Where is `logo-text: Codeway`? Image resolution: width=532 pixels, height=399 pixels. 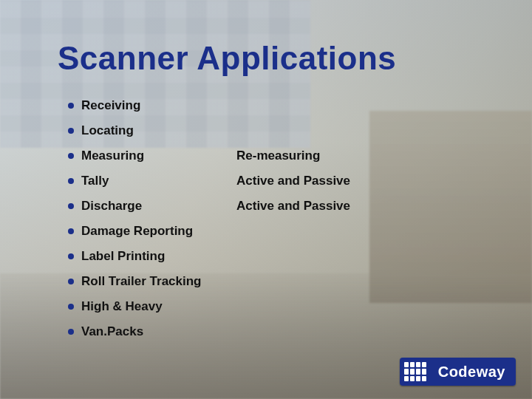
logo-text: Codeway is located at coordinates (473, 372).